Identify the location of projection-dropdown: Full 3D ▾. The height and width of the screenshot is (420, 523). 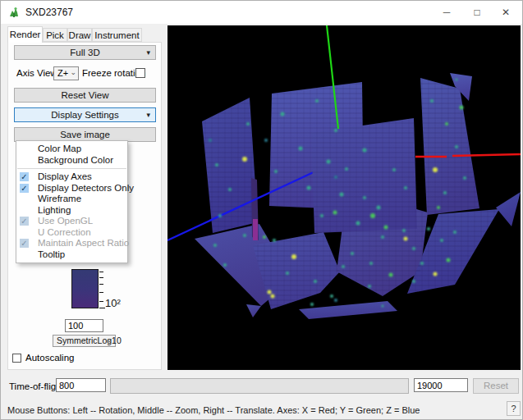
(85, 52).